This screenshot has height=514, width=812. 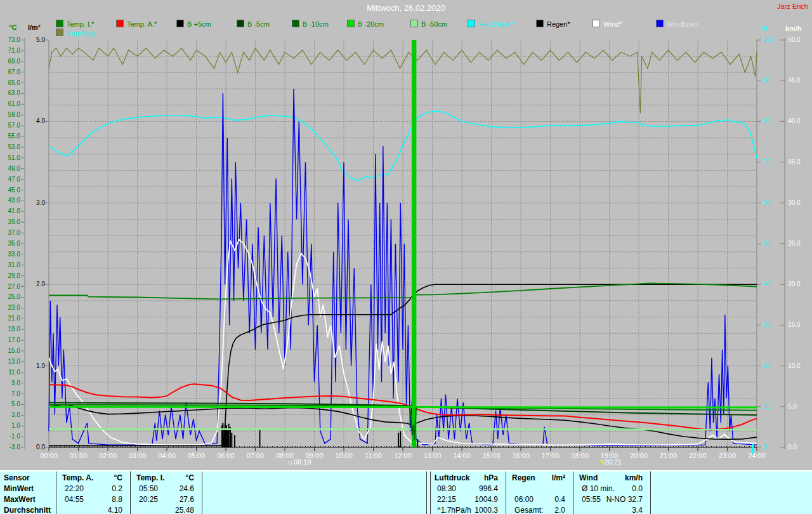 What do you see at coordinates (197, 456) in the screenshot?
I see `time-axis-label: 05:00` at bounding box center [197, 456].